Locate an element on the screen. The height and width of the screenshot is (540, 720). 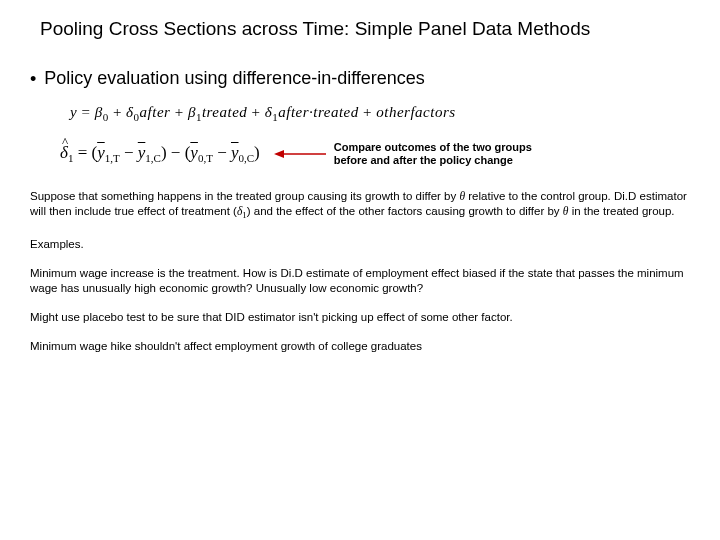
bullet-text: Policy evaluation using difference-in-di… is located at coordinates (234, 78).